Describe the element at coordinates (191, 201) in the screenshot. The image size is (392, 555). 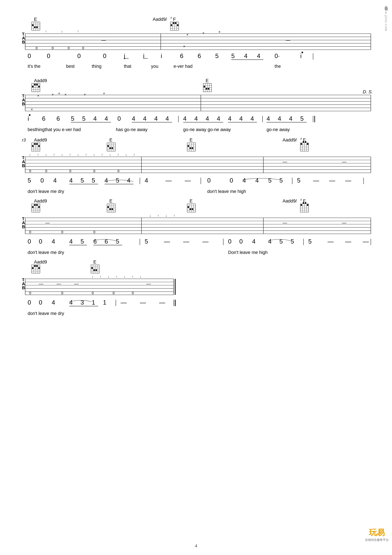
I see `chord-e-s4-3: E` at that location.